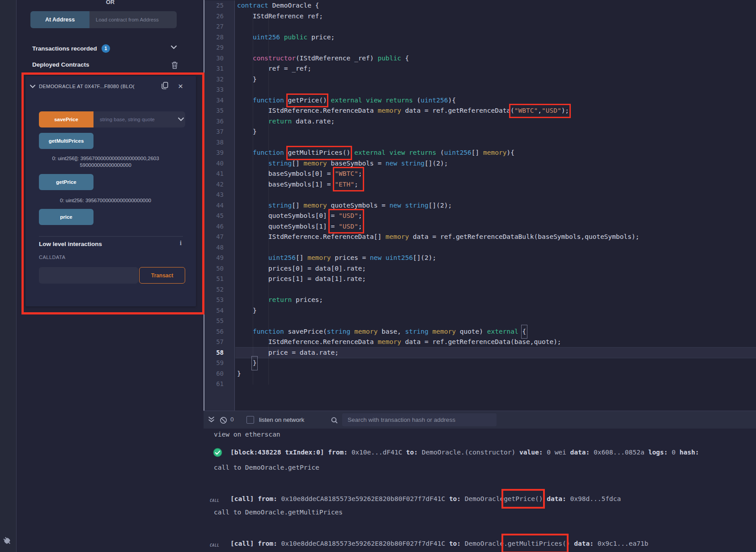  What do you see at coordinates (496, 174) in the screenshot?
I see `code-line: baseSymbols[0] = "WBTC";` at bounding box center [496, 174].